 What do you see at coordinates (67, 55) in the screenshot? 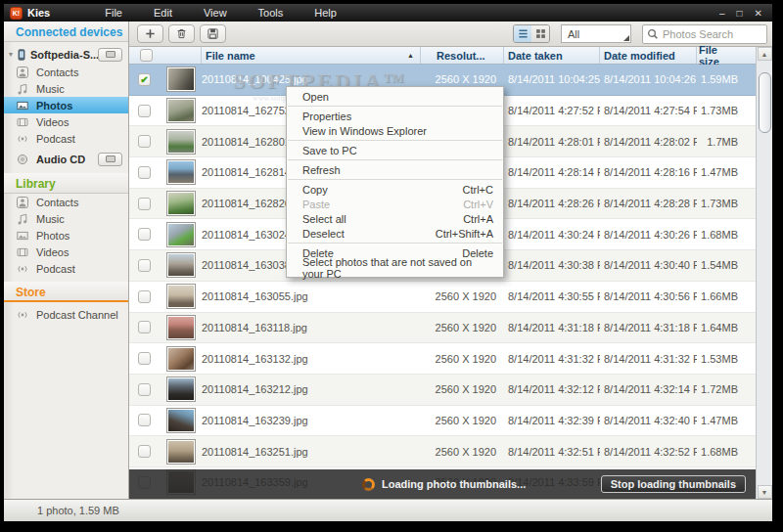
I see `device-row: ▼ Softpedia-S...` at bounding box center [67, 55].